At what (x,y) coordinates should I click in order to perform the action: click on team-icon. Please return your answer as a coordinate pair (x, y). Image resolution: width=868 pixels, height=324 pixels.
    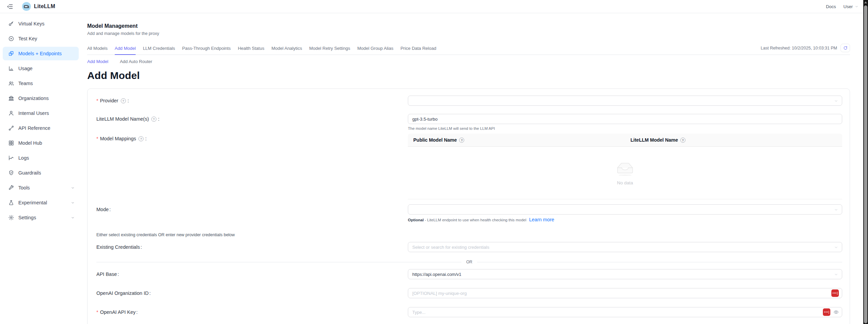
    Looking at the image, I should click on (11, 83).